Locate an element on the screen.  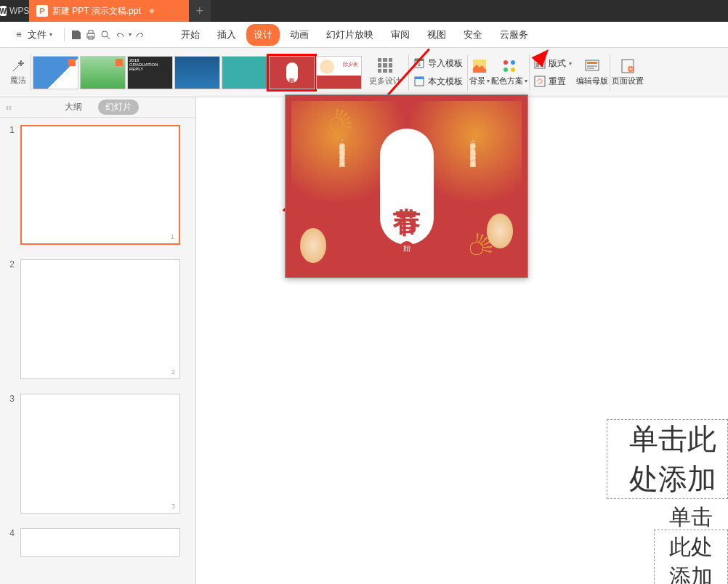
ppt-file-icon: P is located at coordinates (42, 11).